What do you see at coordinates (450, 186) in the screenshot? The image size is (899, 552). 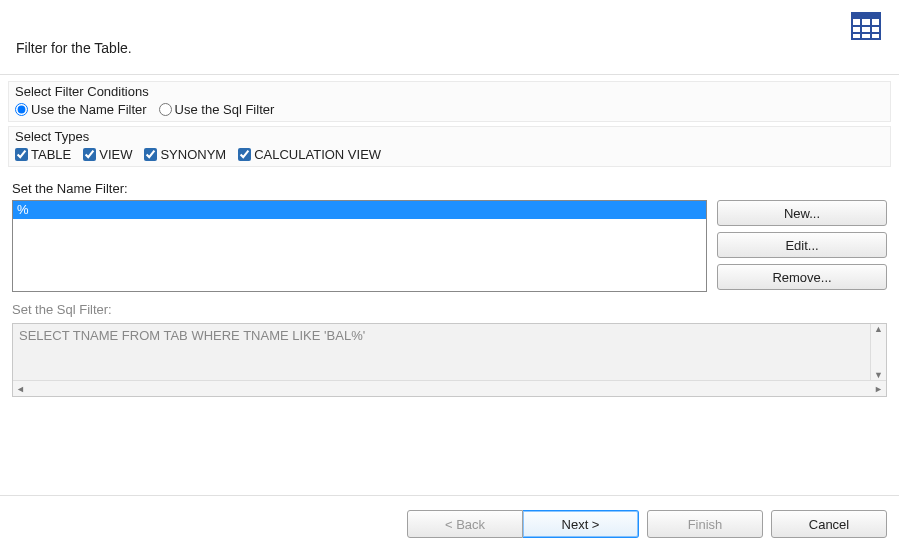 I see `name-filter-label: Set the Name Filter:` at bounding box center [450, 186].